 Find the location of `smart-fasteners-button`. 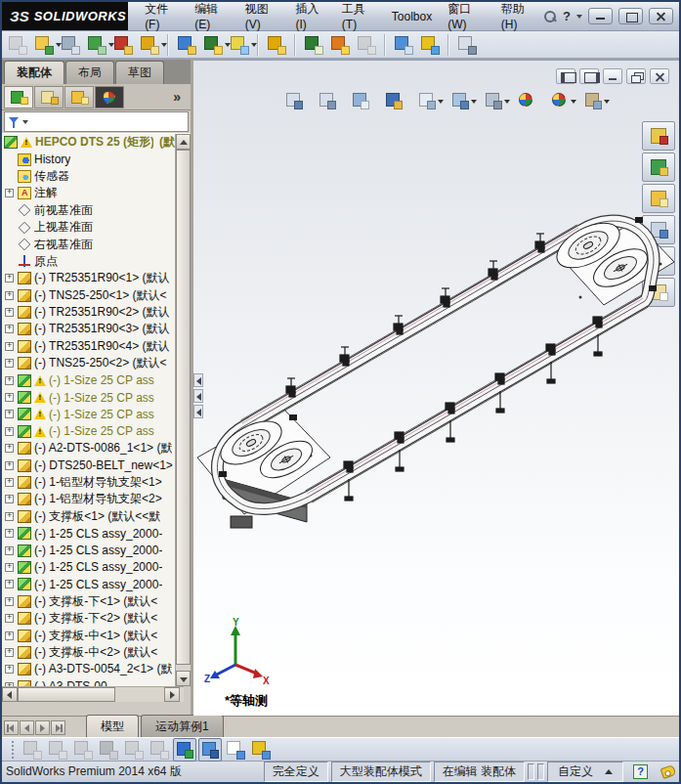

smart-fasteners-button is located at coordinates (123, 45).